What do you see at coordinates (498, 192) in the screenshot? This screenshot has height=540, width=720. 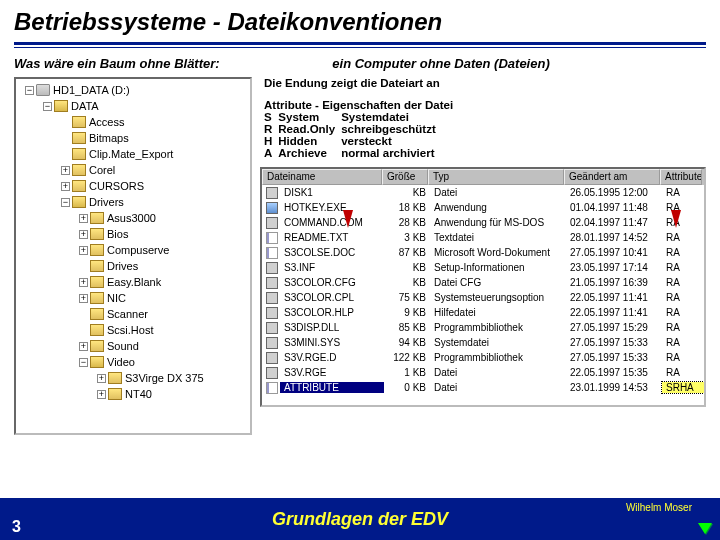 I see `file-type: Datei` at bounding box center [498, 192].